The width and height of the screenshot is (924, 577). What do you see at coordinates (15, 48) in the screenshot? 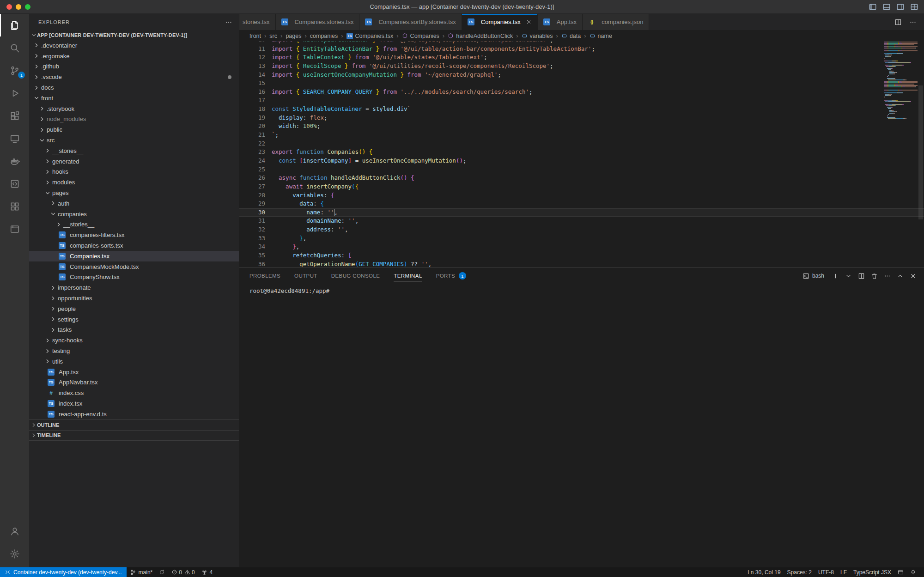
I see `activity-item-search` at bounding box center [15, 48].